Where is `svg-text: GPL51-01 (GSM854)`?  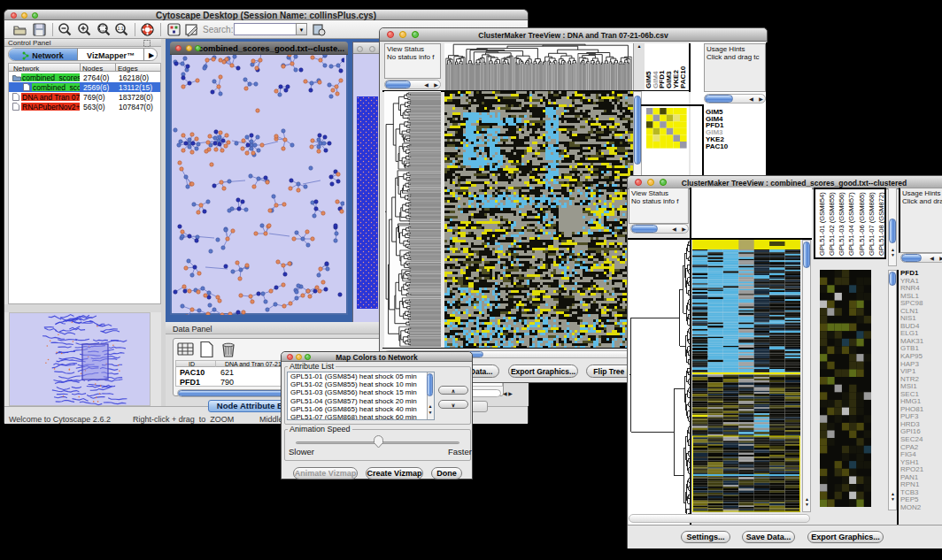 svg-text: GPL51-01 (GSM854) is located at coordinates (822, 224).